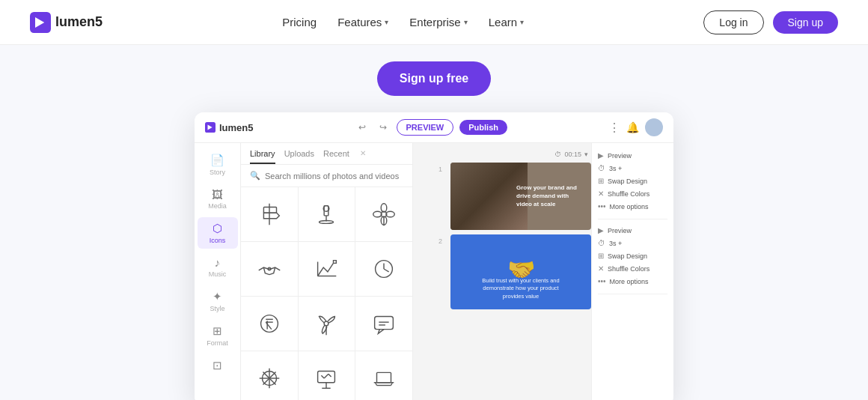 This screenshot has width=868, height=400. What do you see at coordinates (217, 366) in the screenshot?
I see `preview-sidebar-icon: ⊡` at bounding box center [217, 366].